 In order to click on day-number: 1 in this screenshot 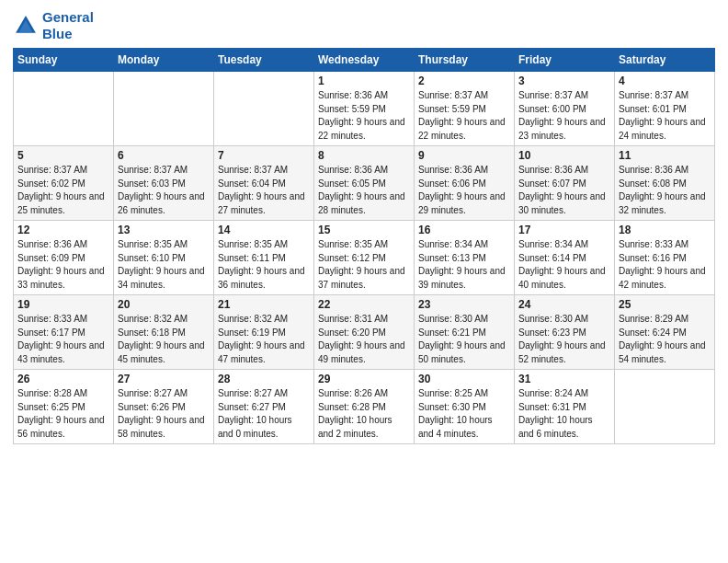, I will do `click(364, 81)`.